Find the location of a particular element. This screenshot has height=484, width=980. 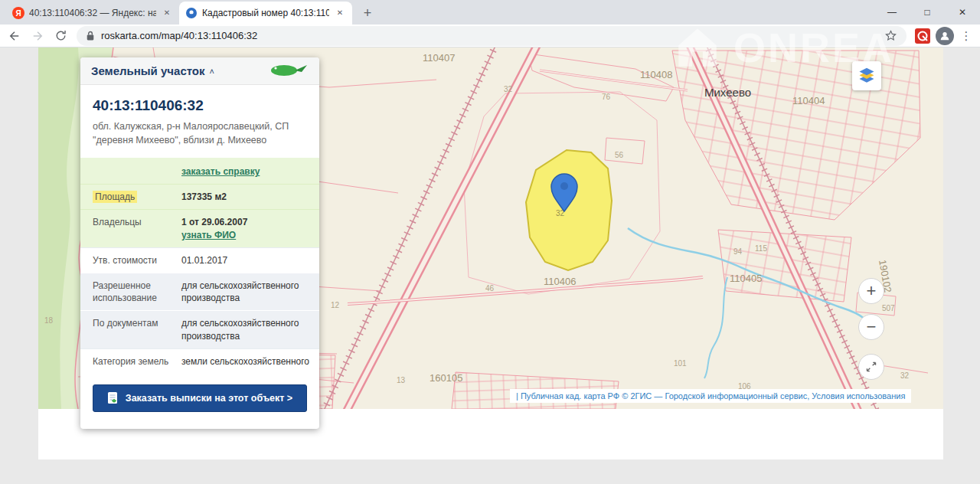

by-documents-value: для сельскохозяйственного производства is located at coordinates (246, 329).